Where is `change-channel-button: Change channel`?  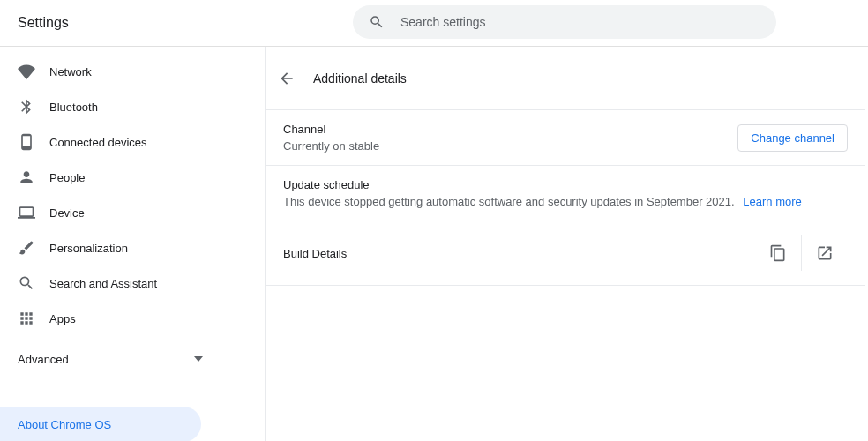
change-channel-button: Change channel is located at coordinates (792, 138).